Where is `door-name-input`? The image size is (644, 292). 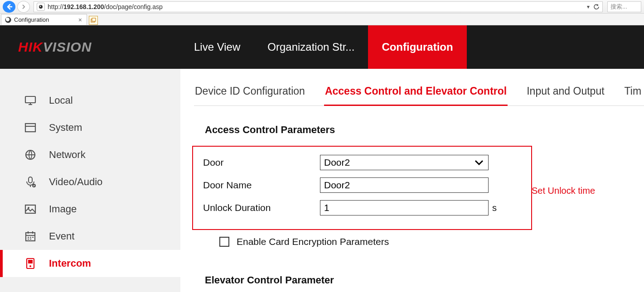 door-name-input is located at coordinates (404, 185).